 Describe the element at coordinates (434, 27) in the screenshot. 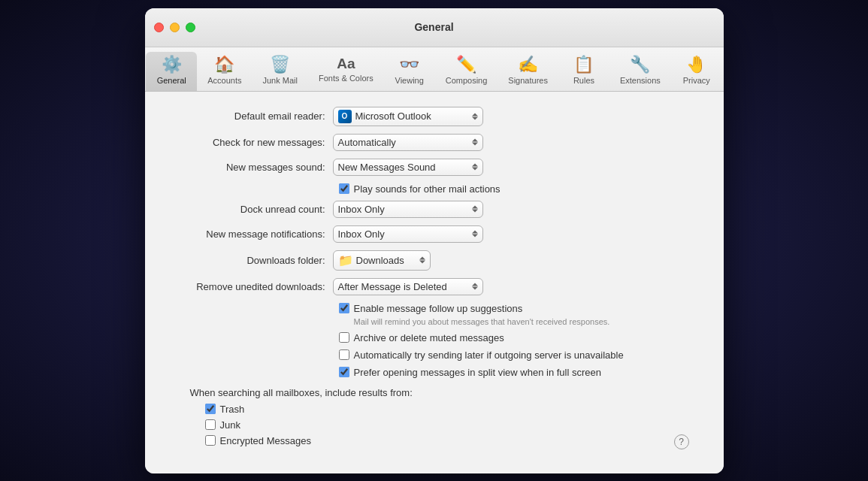

I see `window-title: General` at that location.